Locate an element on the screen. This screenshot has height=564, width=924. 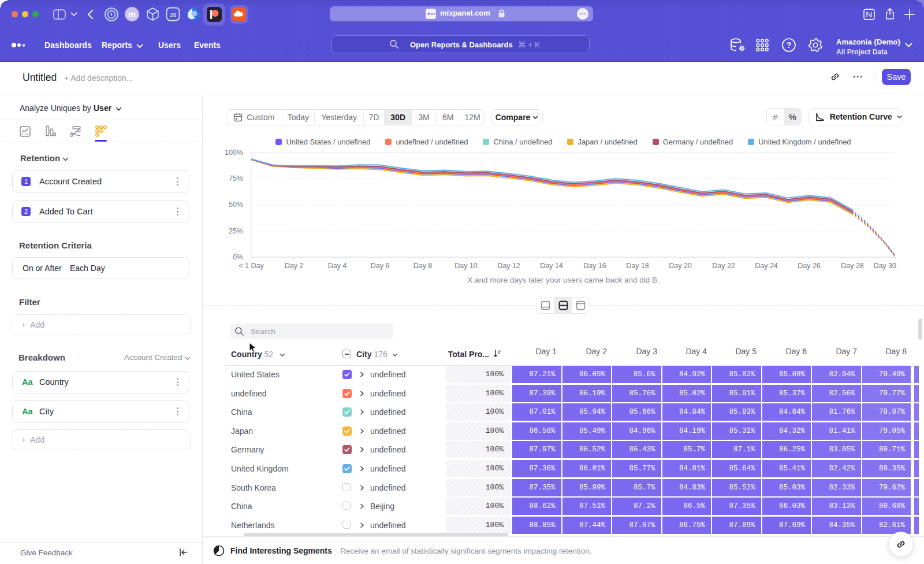
svg-text: Day 20 is located at coordinates (680, 266).